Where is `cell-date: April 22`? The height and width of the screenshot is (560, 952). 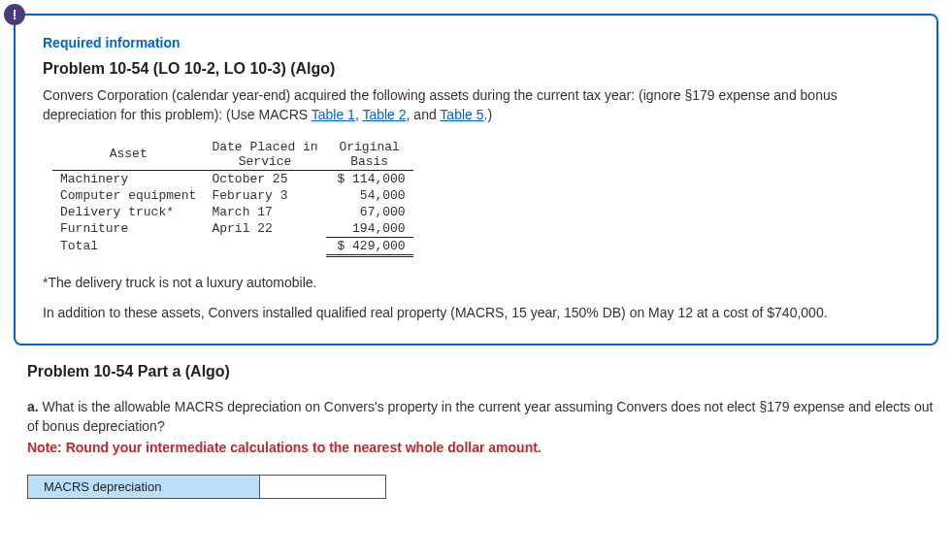
cell-date: April 22 is located at coordinates (264, 229).